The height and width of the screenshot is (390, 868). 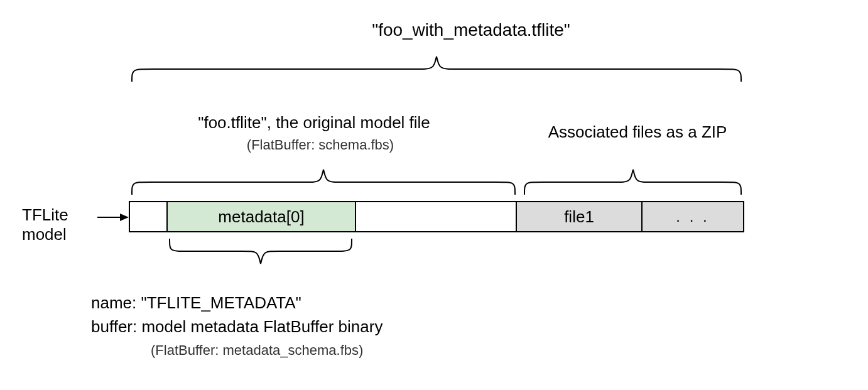 I want to click on brace-section2, so click(x=633, y=182).